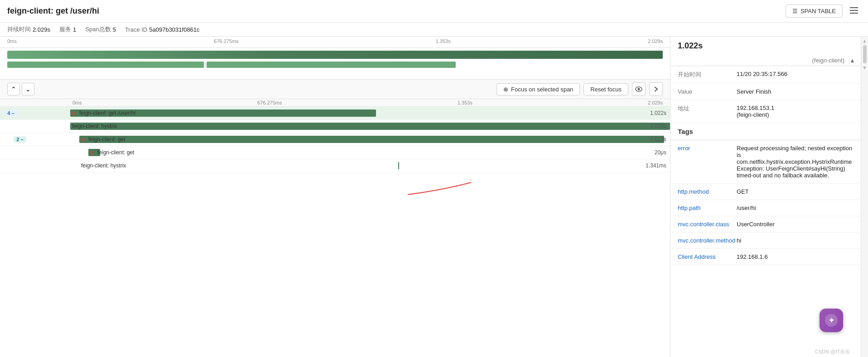 The image size is (868, 357). What do you see at coordinates (53, 11) in the screenshot?
I see `page-title: feign-client: get /user/hi` at bounding box center [53, 11].